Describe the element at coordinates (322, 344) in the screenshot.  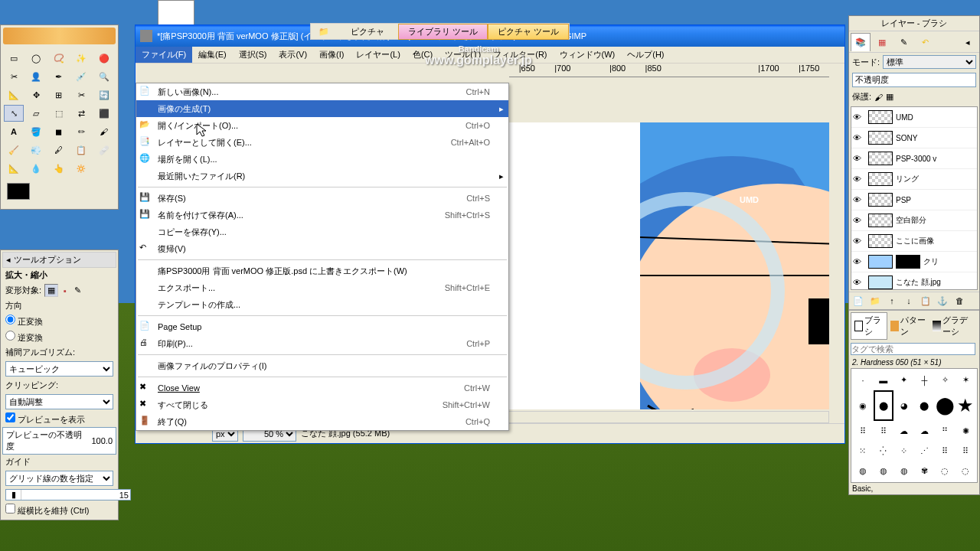
I see `menu-item: 🖨印刷(P)...Ctrl+P` at that location.